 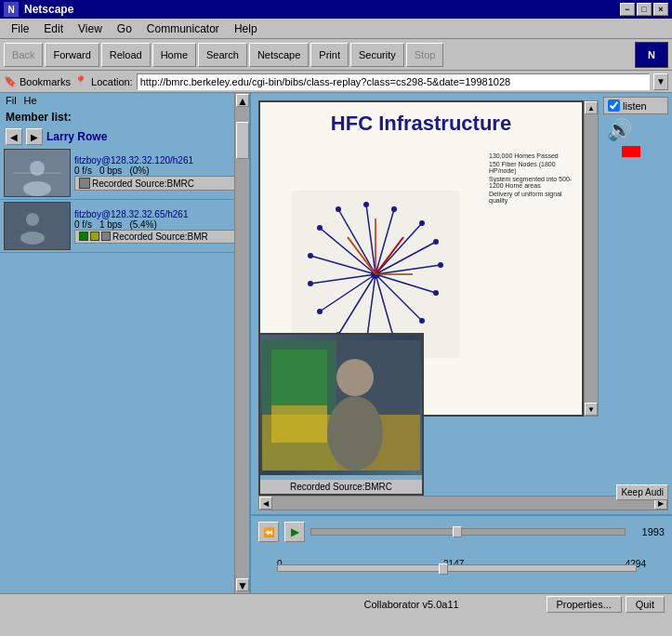 I want to click on small-video-container: Recorded Source:BMRC, so click(x=341, y=415).